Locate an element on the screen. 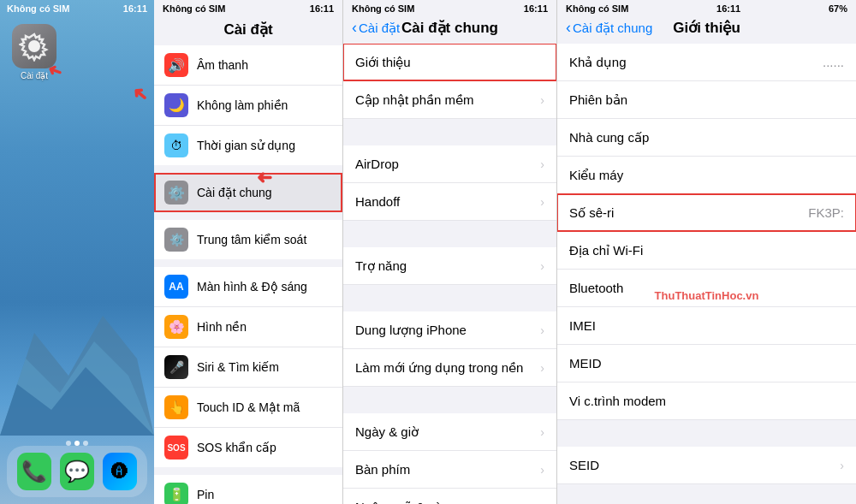  wallpaper-icon: 🌸 is located at coordinates (176, 327).